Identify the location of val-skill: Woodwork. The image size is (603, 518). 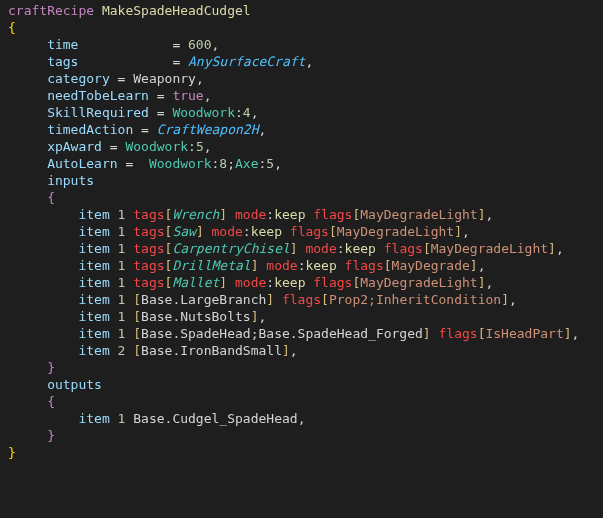
(204, 112).